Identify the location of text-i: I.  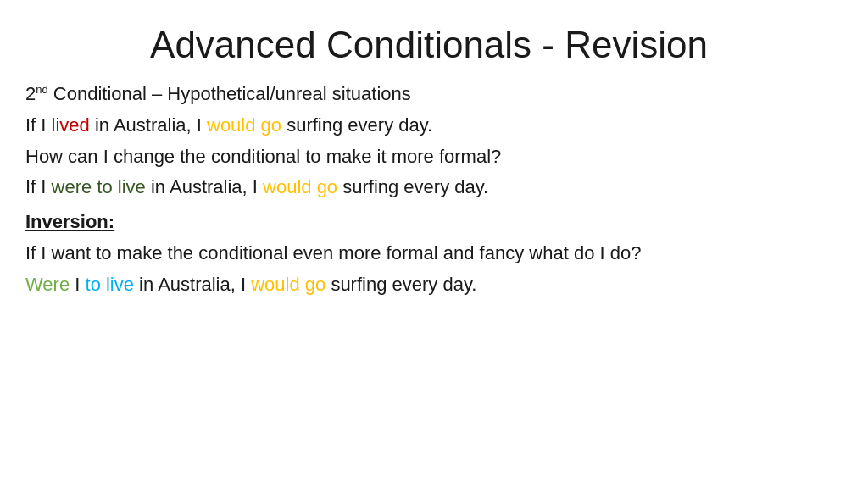
(77, 285).